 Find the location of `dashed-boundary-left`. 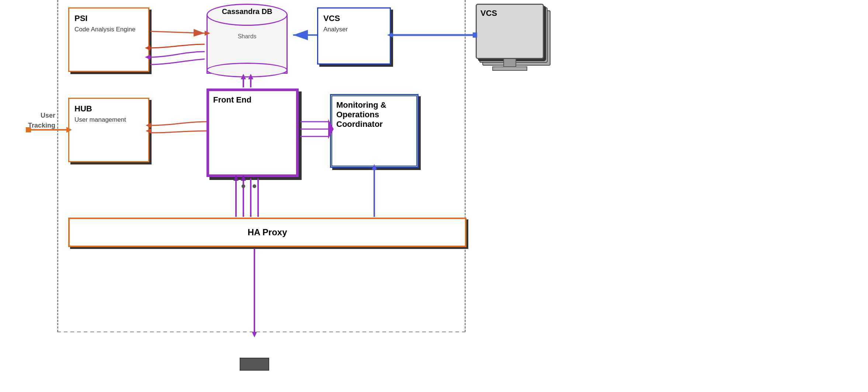

dashed-boundary-left is located at coordinates (58, 166).